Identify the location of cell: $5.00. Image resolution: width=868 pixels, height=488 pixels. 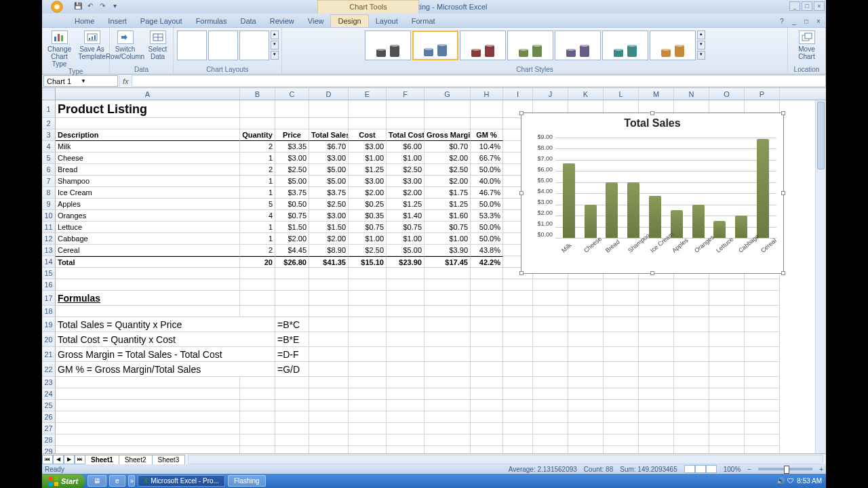
(329, 169).